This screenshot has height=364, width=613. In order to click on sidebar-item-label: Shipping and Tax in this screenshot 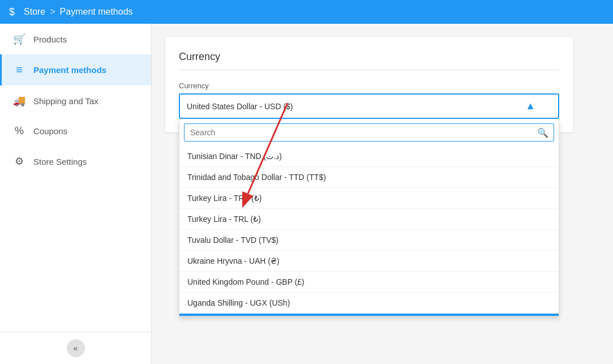, I will do `click(66, 101)`.